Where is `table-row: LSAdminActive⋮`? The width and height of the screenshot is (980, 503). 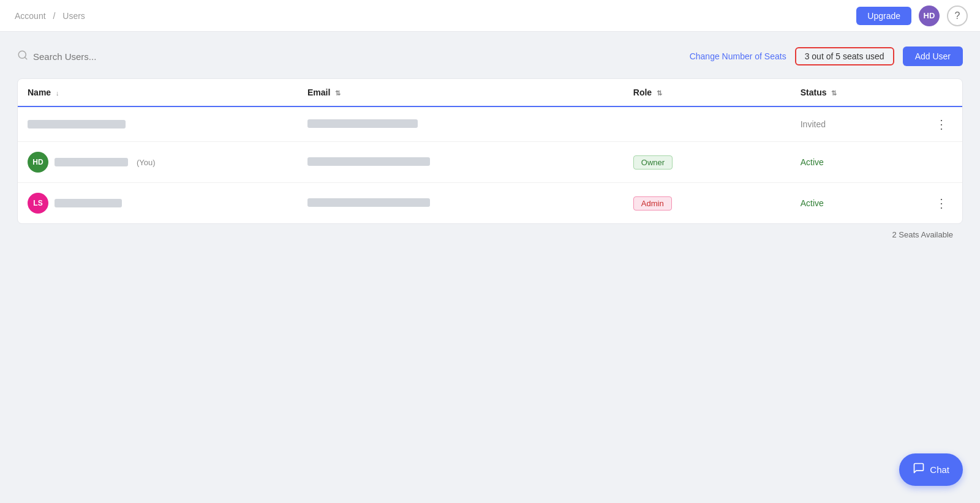 table-row: LSAdminActive⋮ is located at coordinates (490, 203).